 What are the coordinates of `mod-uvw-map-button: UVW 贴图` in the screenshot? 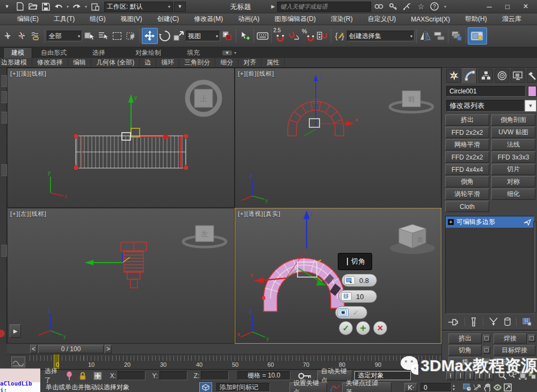 It's located at (513, 132).